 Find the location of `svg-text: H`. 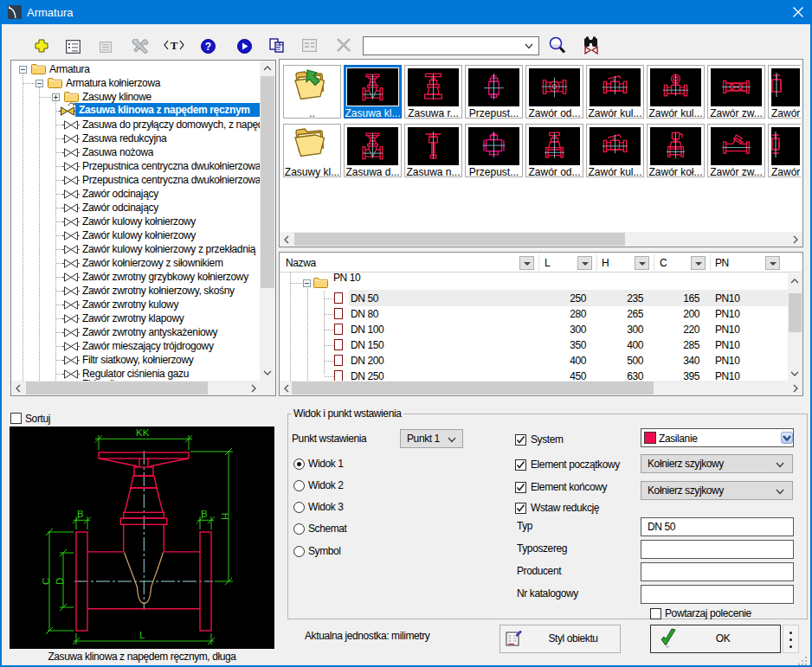

svg-text: H is located at coordinates (225, 516).